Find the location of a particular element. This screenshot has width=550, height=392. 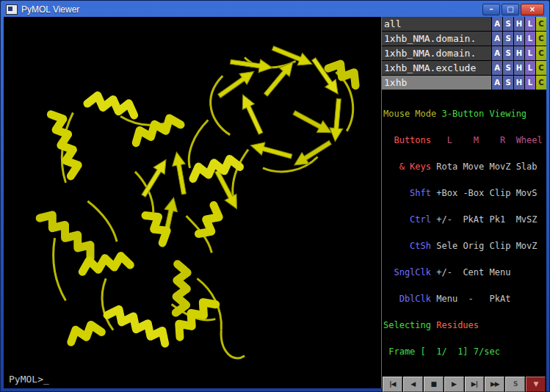

selecting-mode-value: Residues is located at coordinates (457, 325).